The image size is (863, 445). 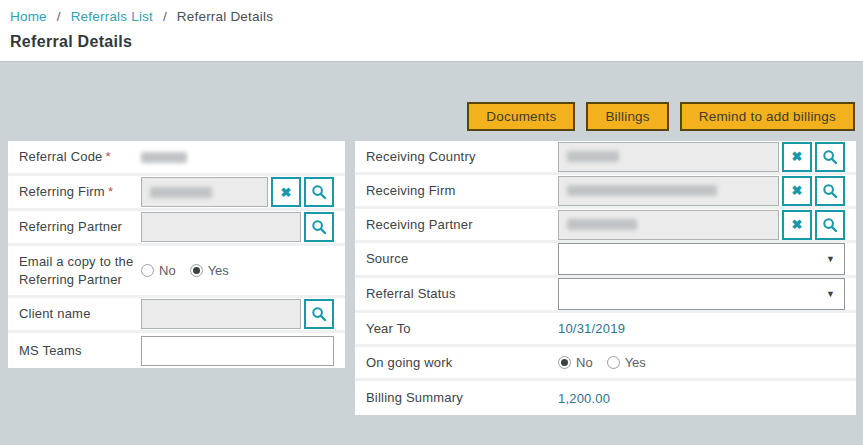 I want to click on ongoing-work-radio-no, so click(x=564, y=362).